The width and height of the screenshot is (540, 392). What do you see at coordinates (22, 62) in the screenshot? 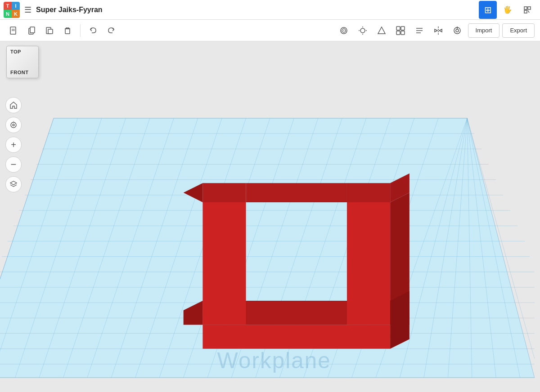
I see `cube-face: TOP FRONT` at bounding box center [22, 62].